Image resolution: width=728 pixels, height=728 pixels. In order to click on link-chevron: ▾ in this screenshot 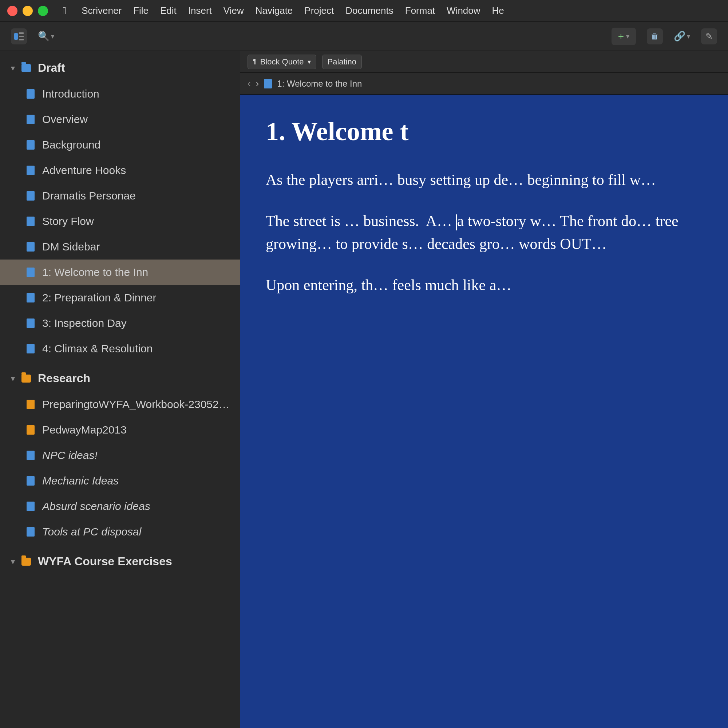, I will do `click(689, 36)`.